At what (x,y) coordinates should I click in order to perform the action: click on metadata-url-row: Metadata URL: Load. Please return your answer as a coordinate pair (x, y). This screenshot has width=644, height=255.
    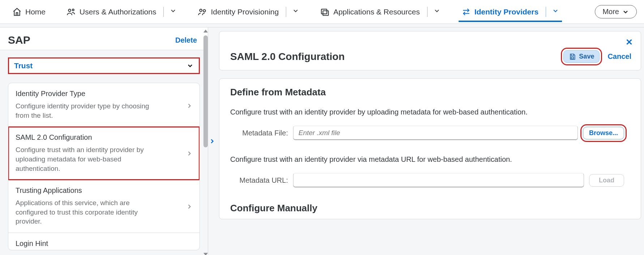
    Looking at the image, I should click on (427, 180).